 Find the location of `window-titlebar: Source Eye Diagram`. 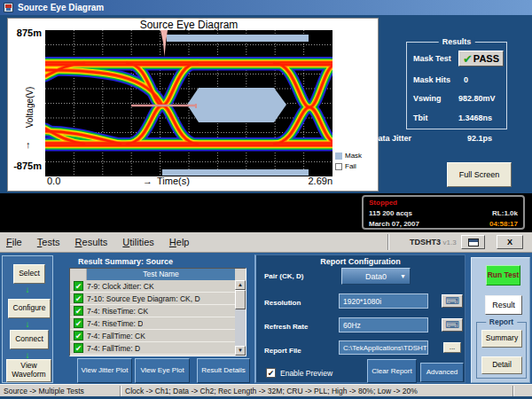

window-titlebar: Source Eye Diagram is located at coordinates (266, 7).